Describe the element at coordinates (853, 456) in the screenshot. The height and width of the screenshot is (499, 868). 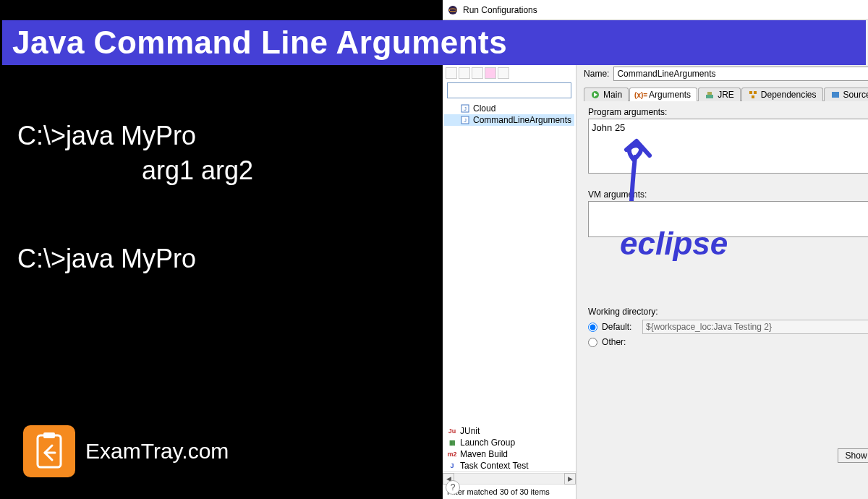
I see `show-button: Show` at that location.